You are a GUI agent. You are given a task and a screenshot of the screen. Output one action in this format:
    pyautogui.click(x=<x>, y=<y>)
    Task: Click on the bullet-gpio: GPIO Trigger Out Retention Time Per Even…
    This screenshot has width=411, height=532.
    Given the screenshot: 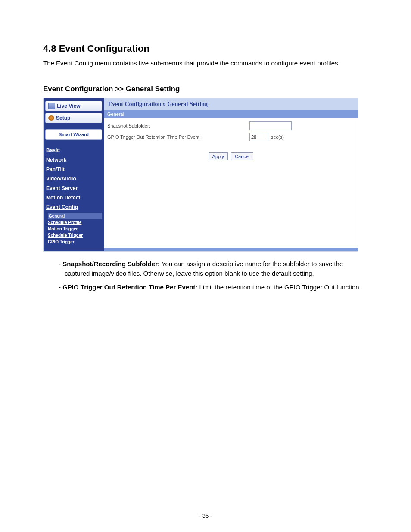 What is the action you would take?
    pyautogui.click(x=213, y=287)
    